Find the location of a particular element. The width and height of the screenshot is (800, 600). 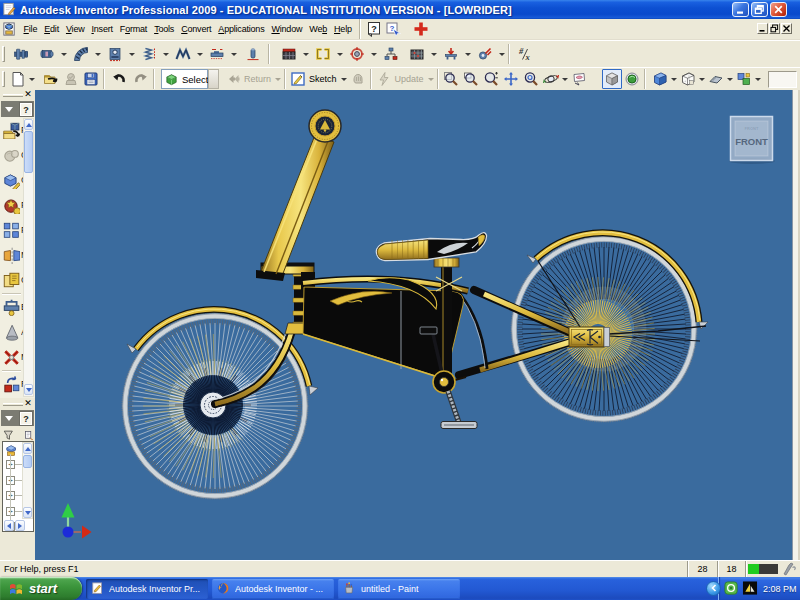

panel-scroll-thumb is located at coordinates (28, 152).